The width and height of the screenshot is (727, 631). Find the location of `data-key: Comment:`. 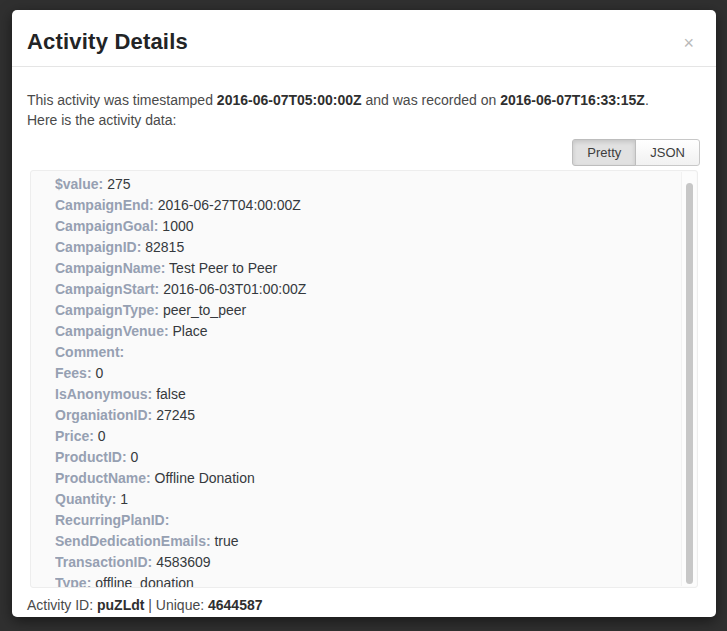

data-key: Comment: is located at coordinates (90, 352).